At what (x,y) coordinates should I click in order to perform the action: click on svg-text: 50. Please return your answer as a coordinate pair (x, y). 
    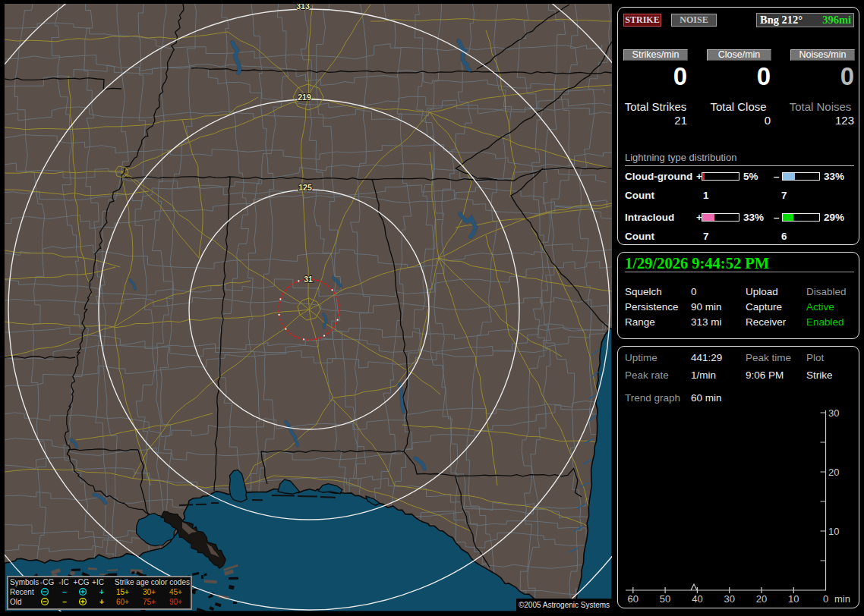
    Looking at the image, I should click on (665, 599).